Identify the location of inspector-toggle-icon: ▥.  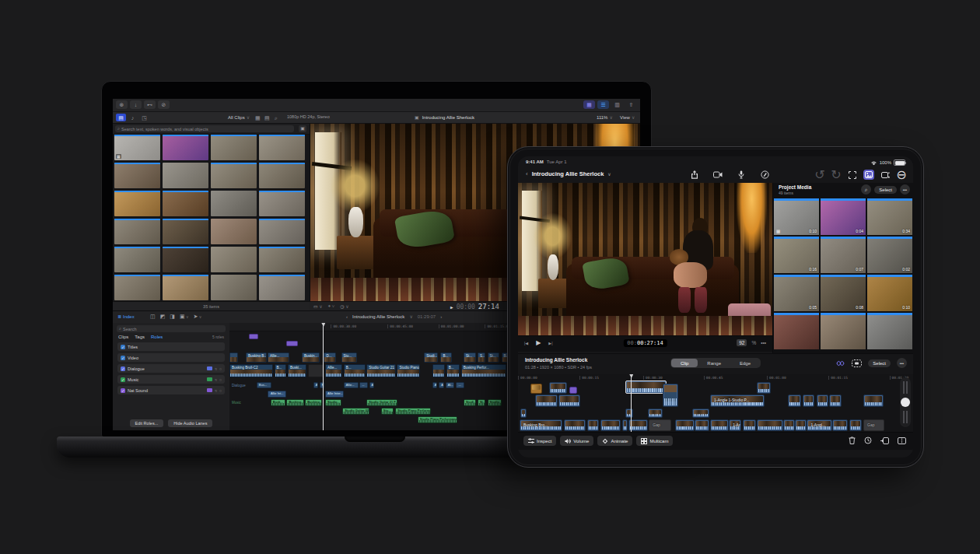
(618, 104).